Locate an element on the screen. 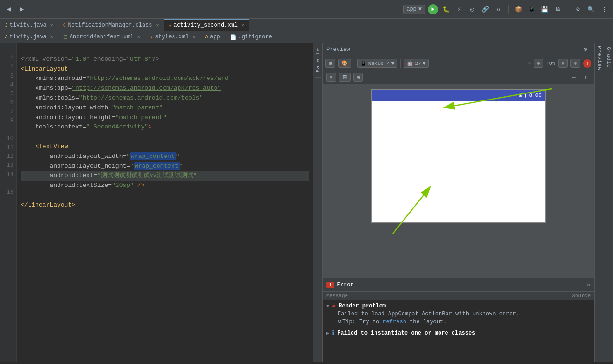  sdk-manager-icon: 📦 is located at coordinates (519, 9).